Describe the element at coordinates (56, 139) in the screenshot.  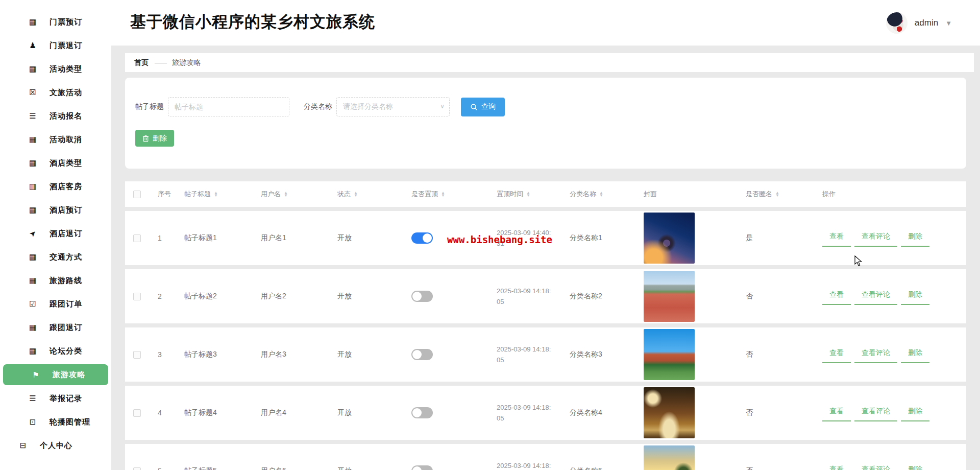
I see `sidebar-item-grid: ▦活动取消` at that location.